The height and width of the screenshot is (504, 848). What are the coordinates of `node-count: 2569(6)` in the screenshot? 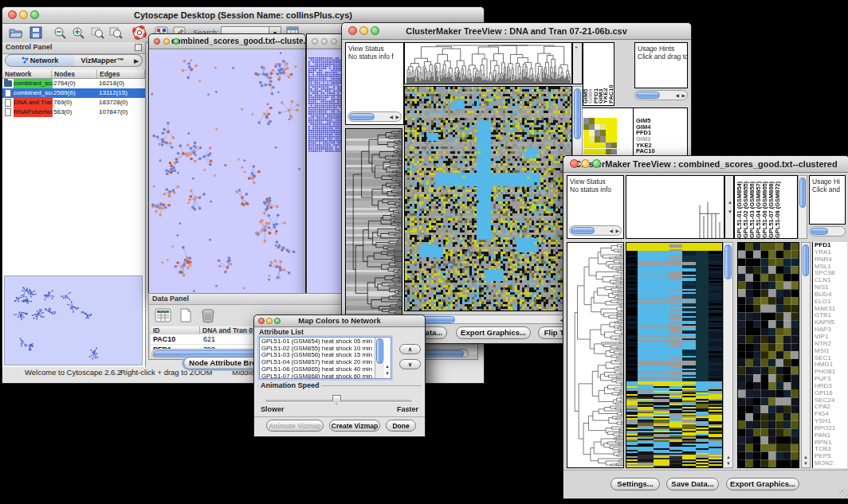 It's located at (65, 93).